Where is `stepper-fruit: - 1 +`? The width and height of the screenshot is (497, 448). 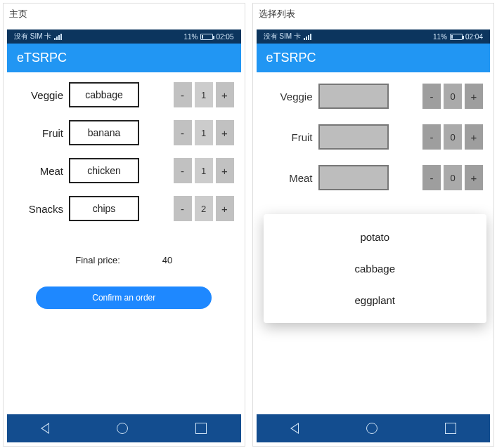 stepper-fruit: - 1 + is located at coordinates (204, 133).